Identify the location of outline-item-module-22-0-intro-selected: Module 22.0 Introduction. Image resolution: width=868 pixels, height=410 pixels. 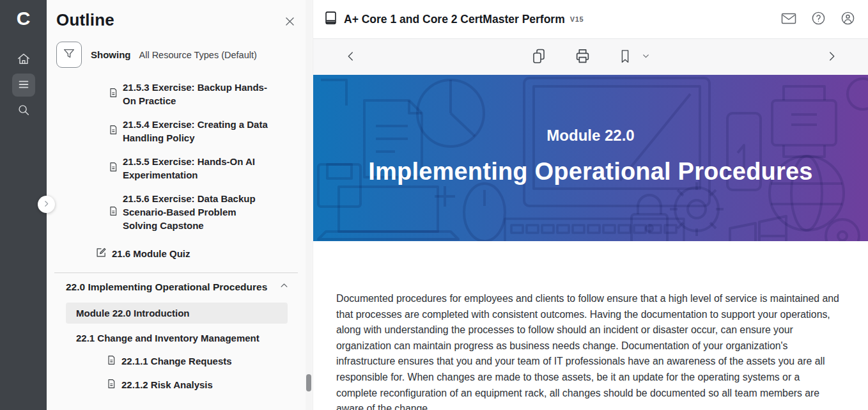
(176, 313).